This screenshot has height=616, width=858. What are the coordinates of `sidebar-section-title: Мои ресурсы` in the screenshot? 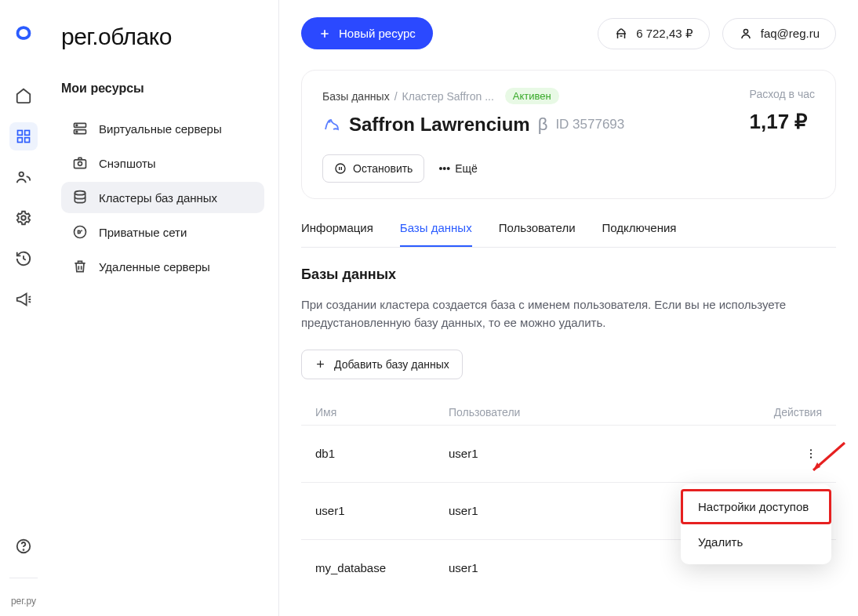 It's located at (163, 89).